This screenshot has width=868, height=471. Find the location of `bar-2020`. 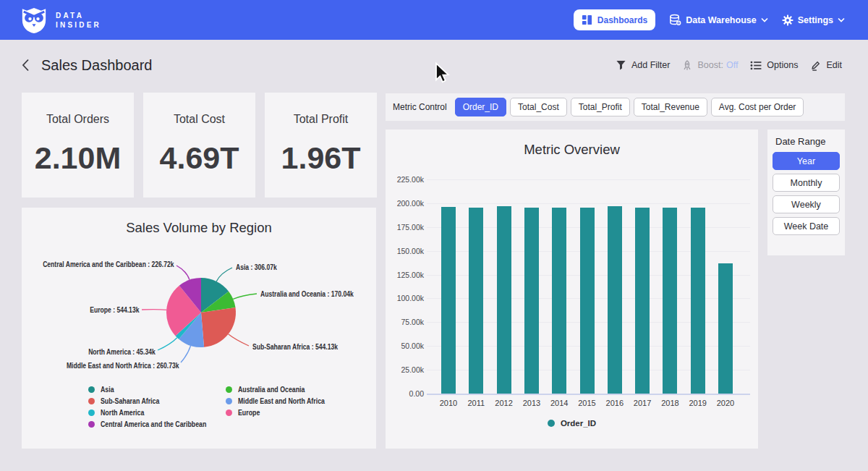

bar-2020 is located at coordinates (726, 328).